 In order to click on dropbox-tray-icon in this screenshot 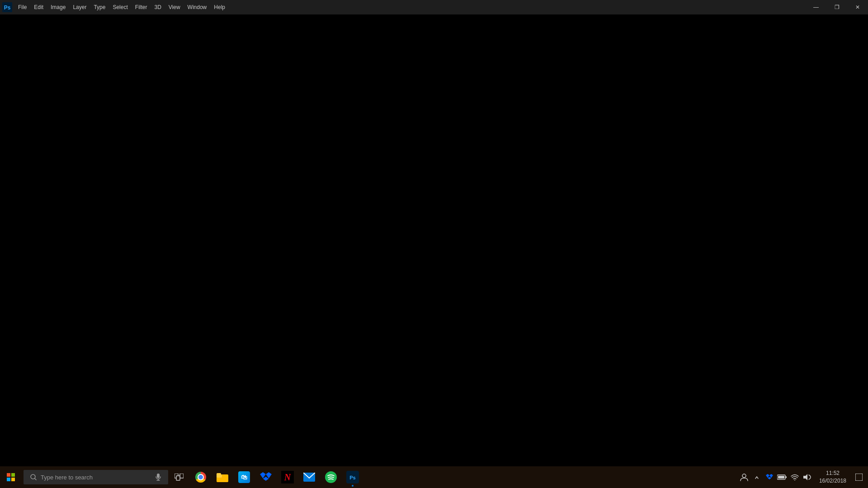, I will do `click(769, 477)`.